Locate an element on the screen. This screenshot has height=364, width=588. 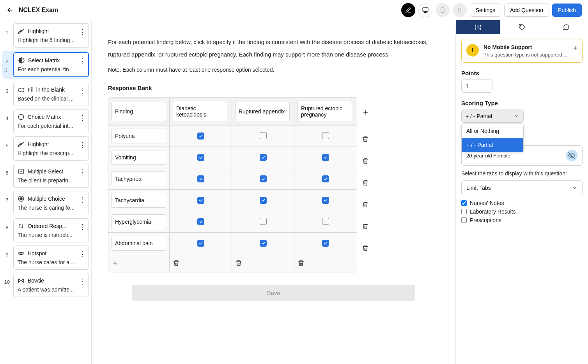
question-item: 8 Ordered Resp... The nurse is instructi… is located at coordinates (46, 230).